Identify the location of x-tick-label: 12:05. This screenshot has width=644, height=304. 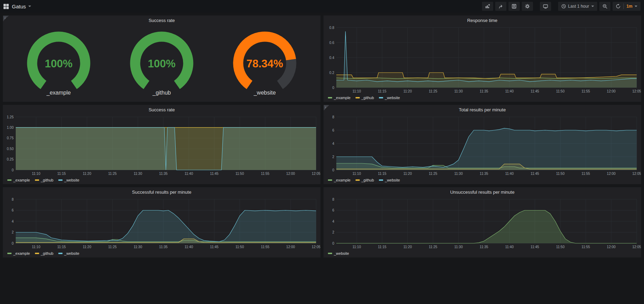
(636, 174).